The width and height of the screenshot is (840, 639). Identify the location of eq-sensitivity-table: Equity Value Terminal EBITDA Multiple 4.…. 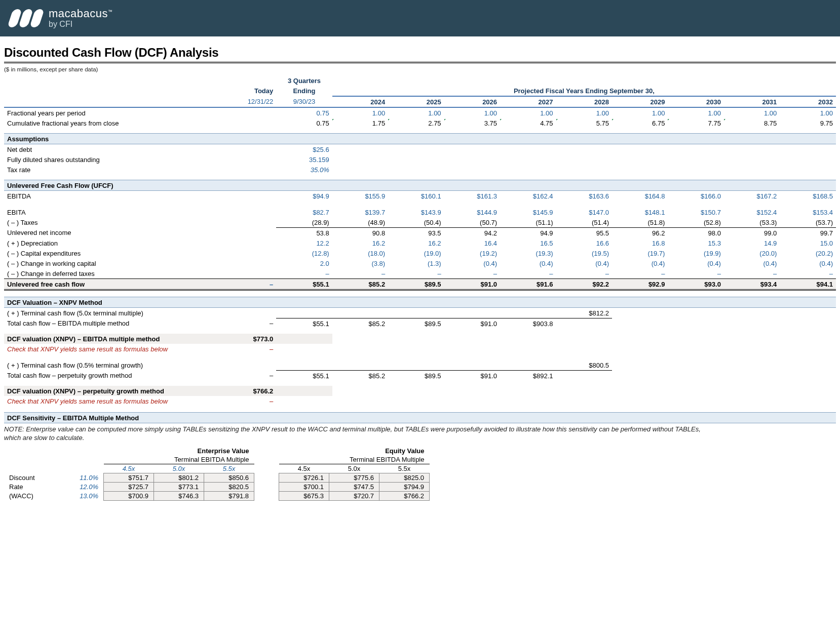
(354, 474).